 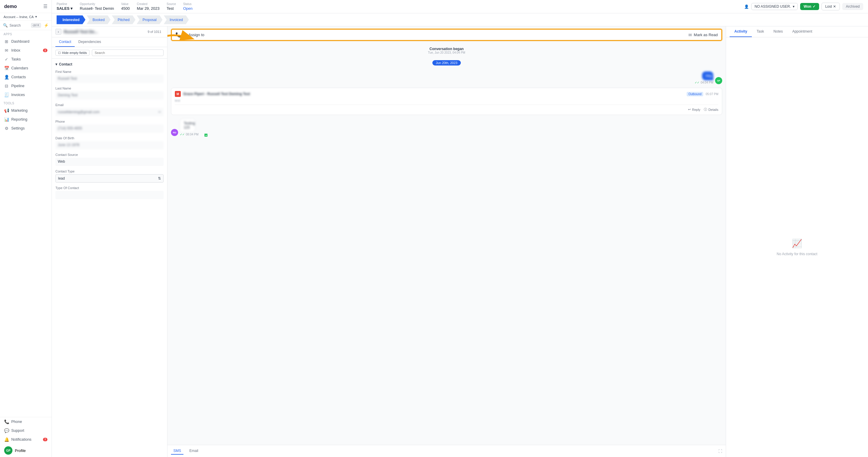 I want to click on field-label: Date Of Birth, so click(x=109, y=138).